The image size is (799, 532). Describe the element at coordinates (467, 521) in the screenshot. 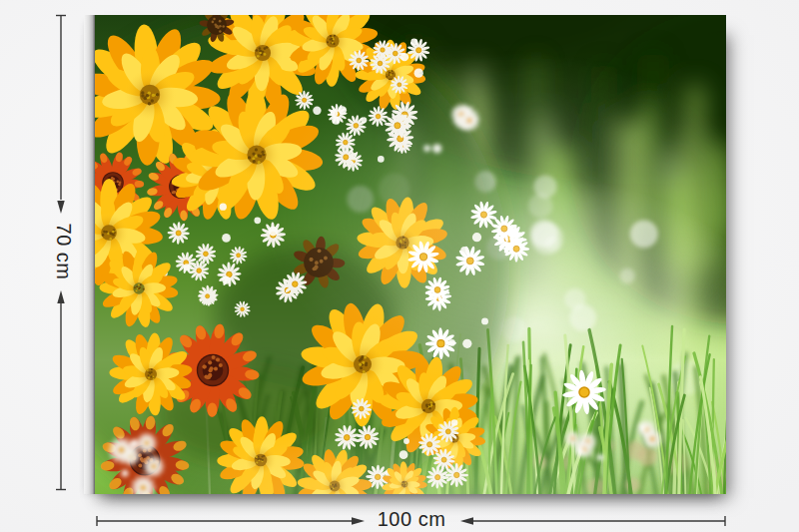

I see `arrow-left-icon` at that location.